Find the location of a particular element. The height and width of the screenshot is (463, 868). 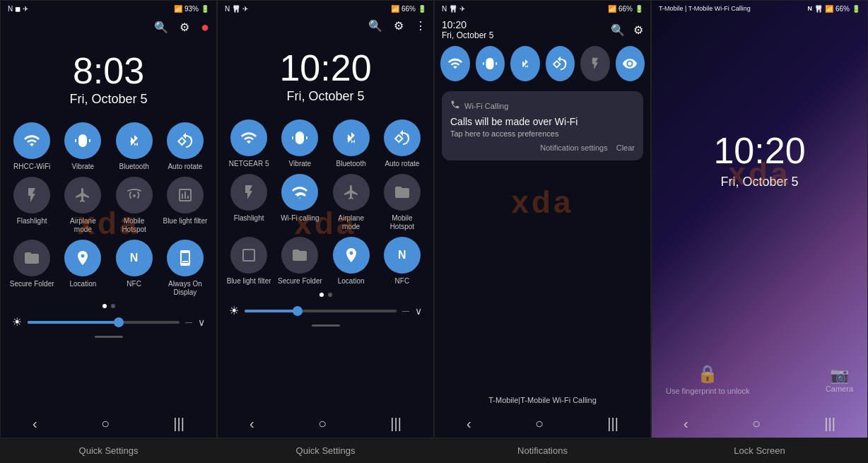

tile-bluetooth-2: Bluetooth is located at coordinates (351, 144).